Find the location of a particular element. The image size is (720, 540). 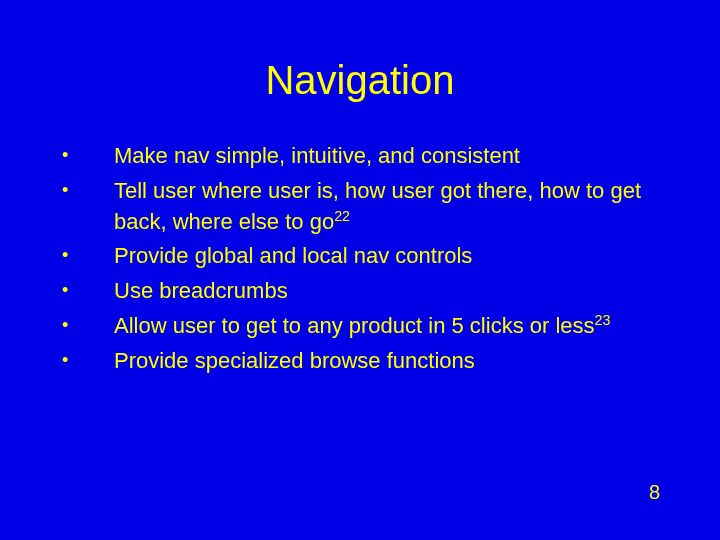

bullet-text: Provide specialized browse functions is located at coordinates (387, 362).